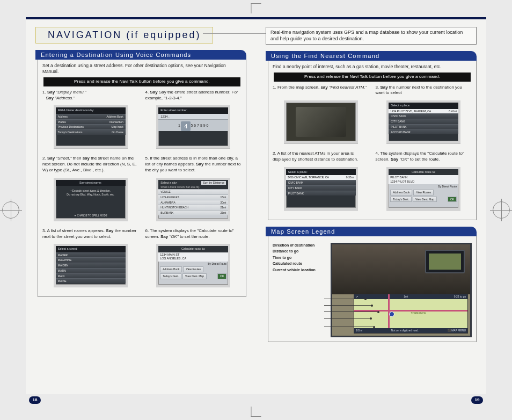 Image resolution: width=512 pixels, height=420 pixels. I want to click on map-view: ↗1mi0:22 to go TORRANCE 1/2miNot on a di…, so click(411, 314).